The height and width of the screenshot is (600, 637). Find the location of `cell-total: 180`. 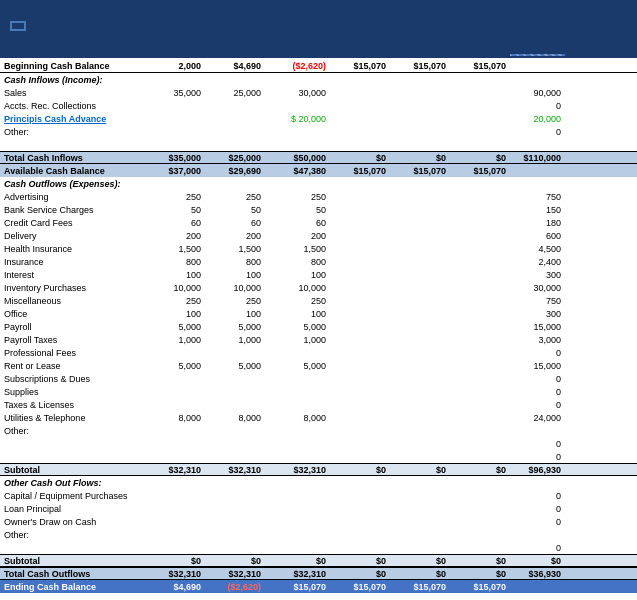

cell-total: 180 is located at coordinates (538, 223).